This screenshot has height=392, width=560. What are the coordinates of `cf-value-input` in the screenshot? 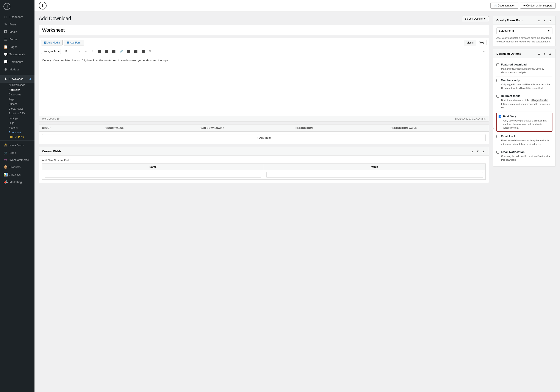 It's located at (375, 175).